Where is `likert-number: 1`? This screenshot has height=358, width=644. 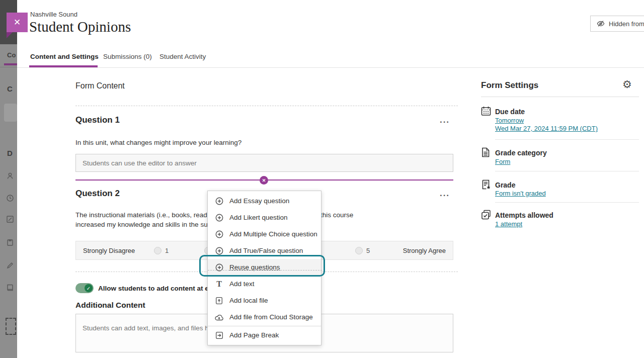 likert-number: 1 is located at coordinates (167, 250).